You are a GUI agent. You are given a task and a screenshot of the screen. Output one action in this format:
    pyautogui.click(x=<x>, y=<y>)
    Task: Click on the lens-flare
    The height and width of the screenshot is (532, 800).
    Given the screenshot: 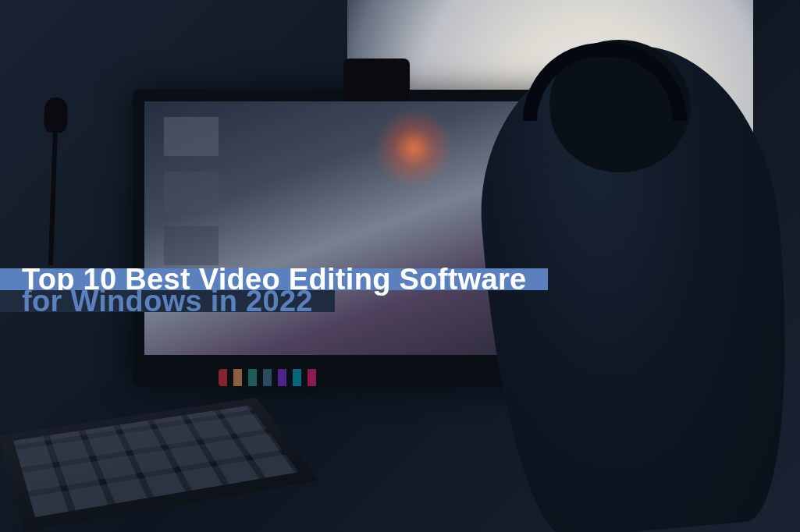 What is the action you would take?
    pyautogui.click(x=414, y=148)
    